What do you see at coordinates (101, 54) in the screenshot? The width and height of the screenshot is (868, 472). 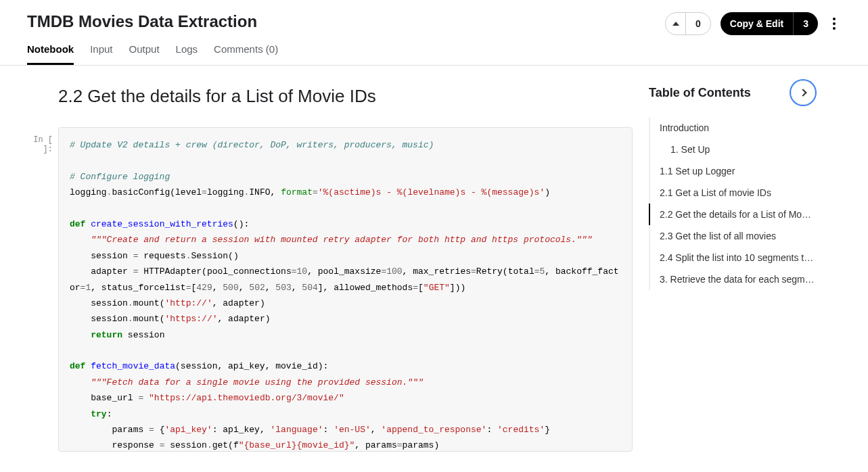 I see `tab-input: Input` at bounding box center [101, 54].